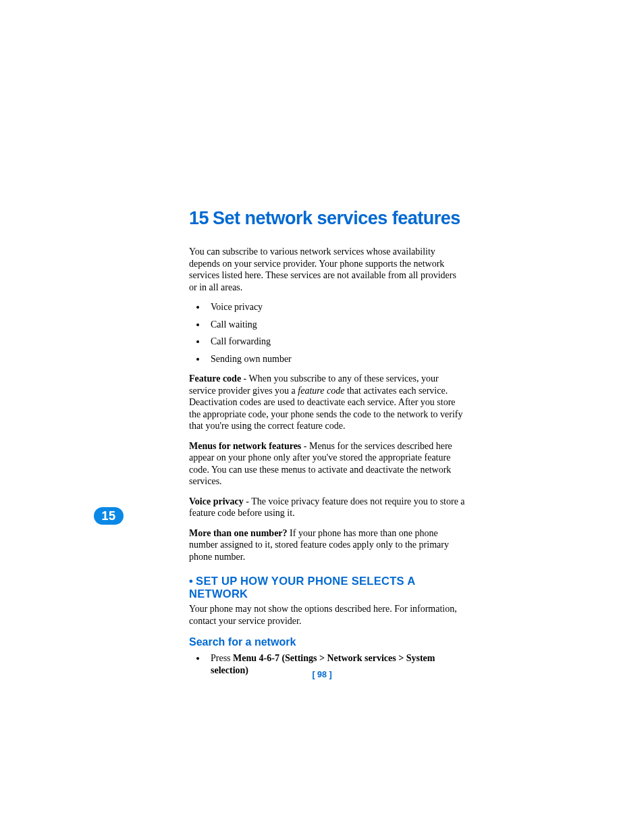  What do you see at coordinates (216, 501) in the screenshot?
I see `voice-privacy-label: Voice privacy` at bounding box center [216, 501].